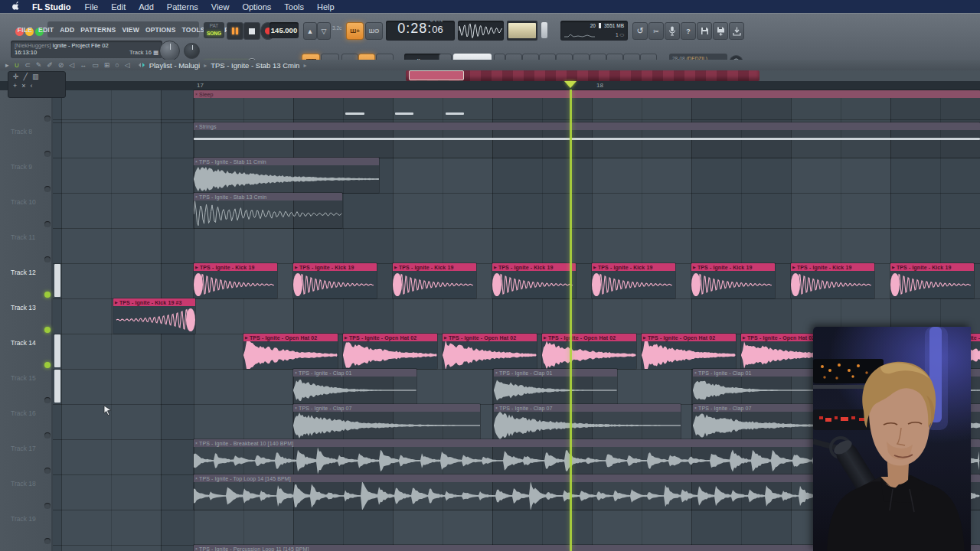  Describe the element at coordinates (720, 31) in the screenshot. I see `save-as-icon` at that location.